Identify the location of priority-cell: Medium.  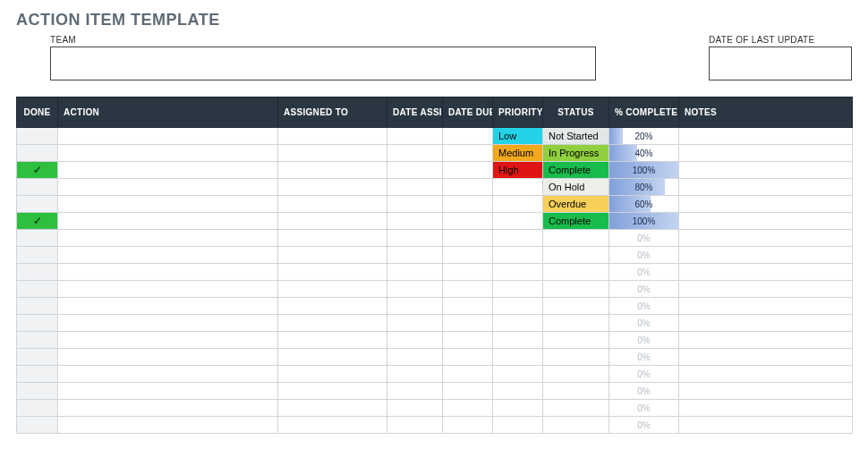
(518, 154).